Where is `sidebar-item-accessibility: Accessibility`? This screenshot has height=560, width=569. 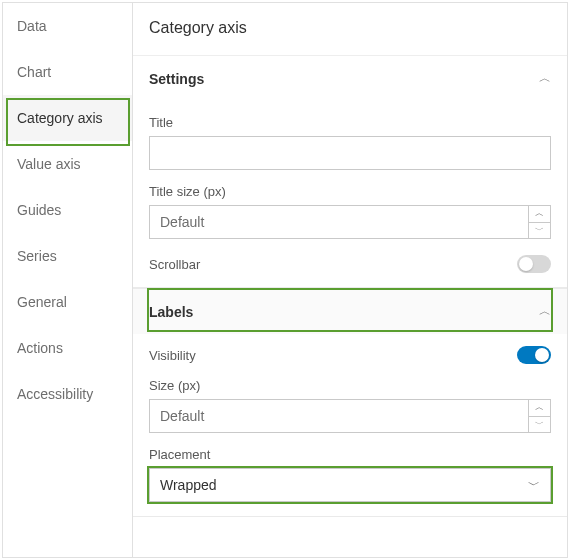
sidebar-item-accessibility: Accessibility is located at coordinates (68, 394).